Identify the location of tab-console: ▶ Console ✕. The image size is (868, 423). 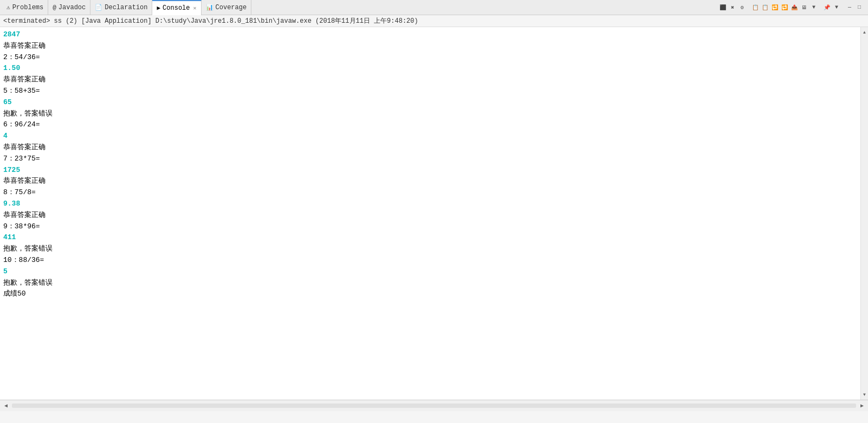
(177, 8).